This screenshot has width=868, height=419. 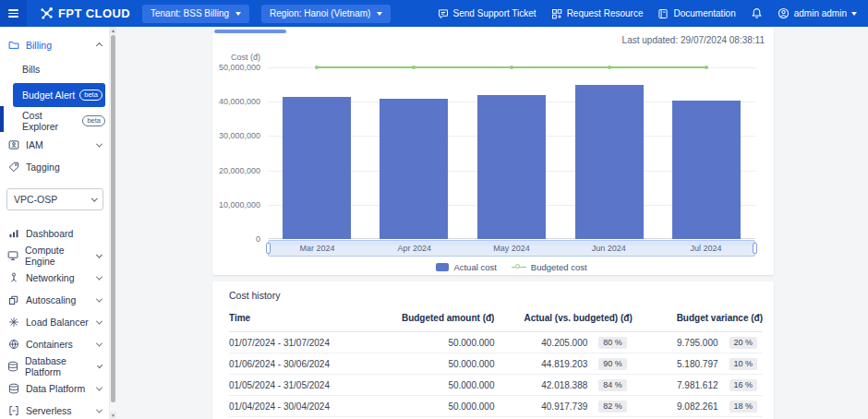 I want to click on send-support-ticket-link: Send Support Ticket, so click(x=488, y=14).